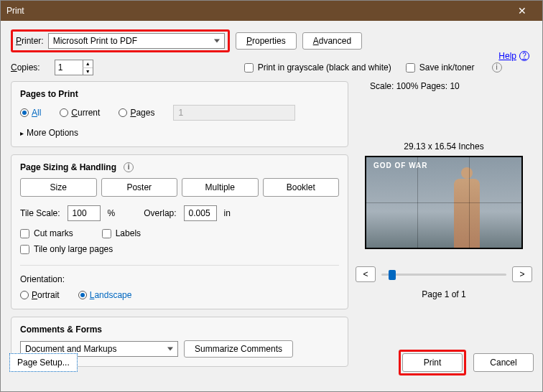 The height and width of the screenshot is (392, 543). What do you see at coordinates (139, 187) in the screenshot?
I see `poster-tab: Poster` at bounding box center [139, 187].